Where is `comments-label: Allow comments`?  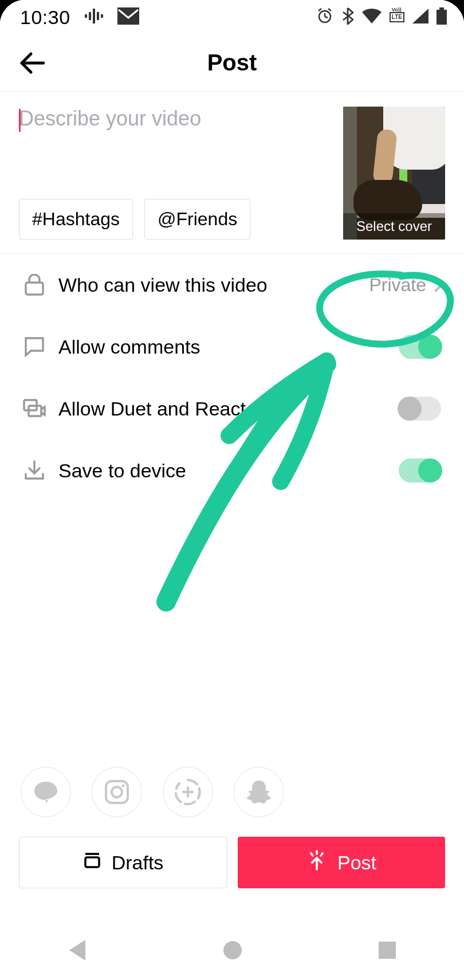
comments-label: Allow comments is located at coordinates (229, 347).